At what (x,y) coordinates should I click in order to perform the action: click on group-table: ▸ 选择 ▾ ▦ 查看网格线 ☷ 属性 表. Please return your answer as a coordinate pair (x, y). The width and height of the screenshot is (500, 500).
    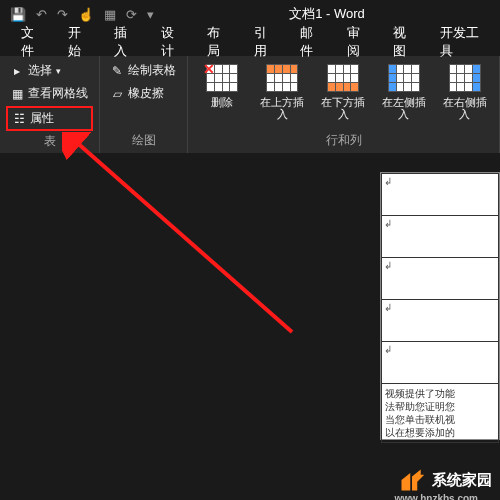
    Looking at the image, I should click on (50, 104).